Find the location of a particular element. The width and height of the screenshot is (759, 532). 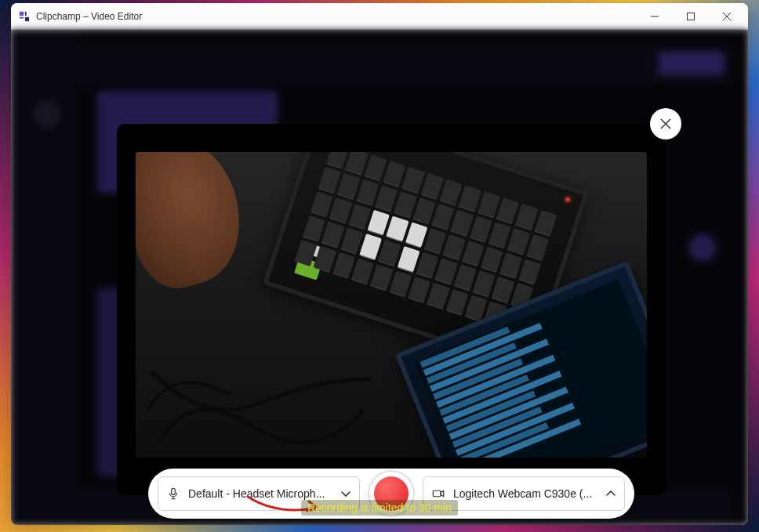

microphone-icon is located at coordinates (173, 494).